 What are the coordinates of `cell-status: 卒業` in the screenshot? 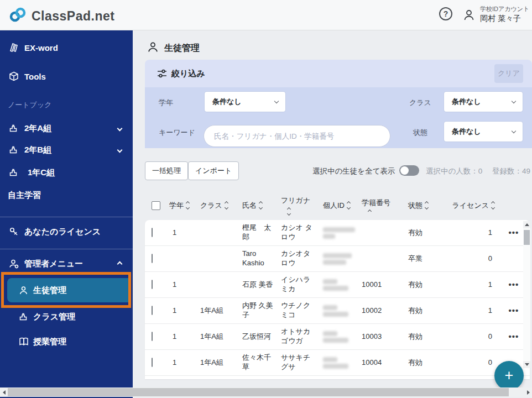 It's located at (426, 259).